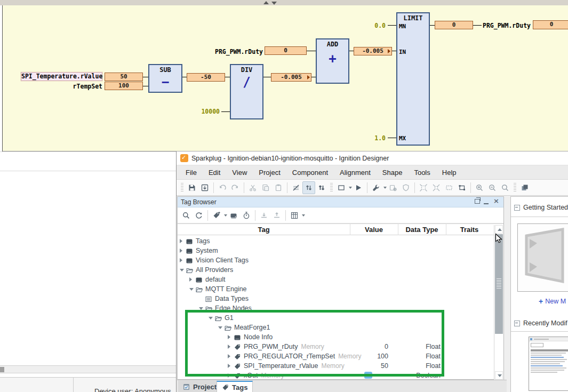  Describe the element at coordinates (322, 188) in the screenshot. I see `distribute-vertical-alt-icon` at that location.